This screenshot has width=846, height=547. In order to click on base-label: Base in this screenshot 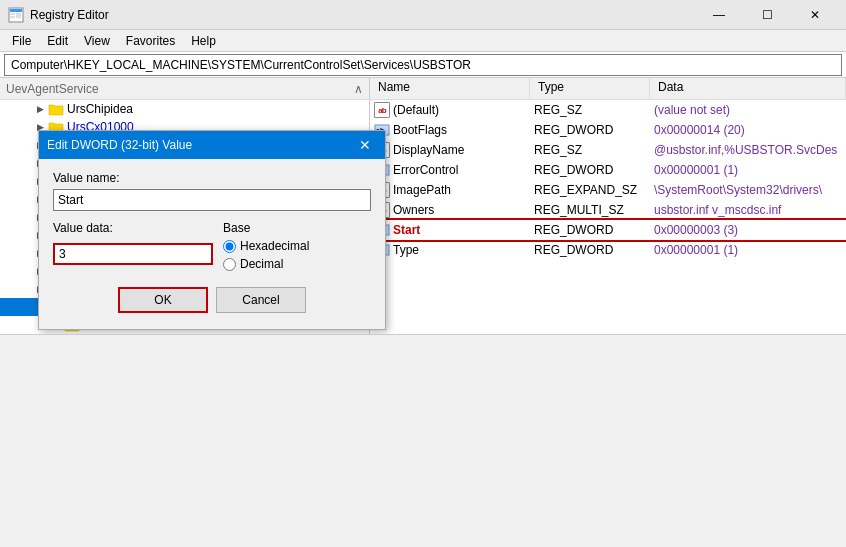, I will do `click(297, 228)`.